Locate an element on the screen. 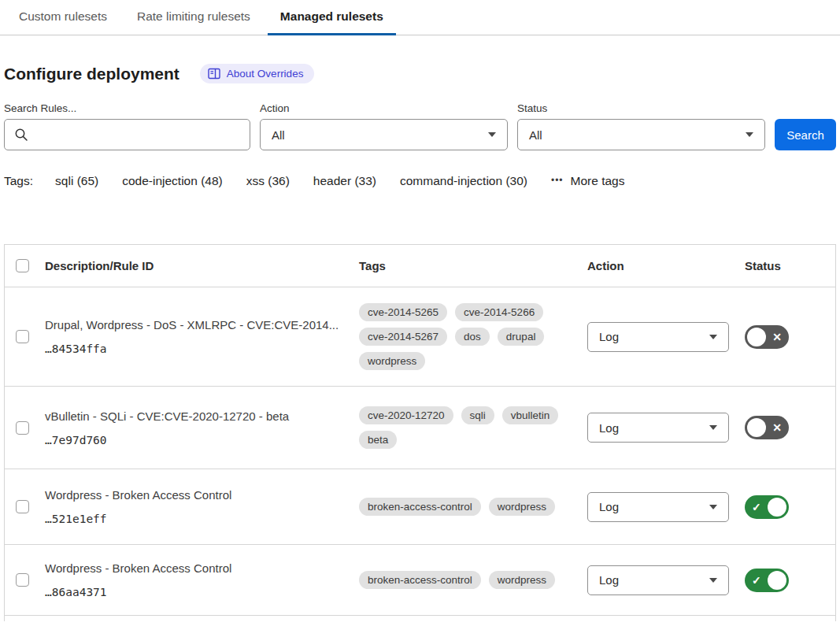 The image size is (840, 626). table-row: vBulletin - SQLi - CVE:CVE-2020-12720 - … is located at coordinates (420, 428).